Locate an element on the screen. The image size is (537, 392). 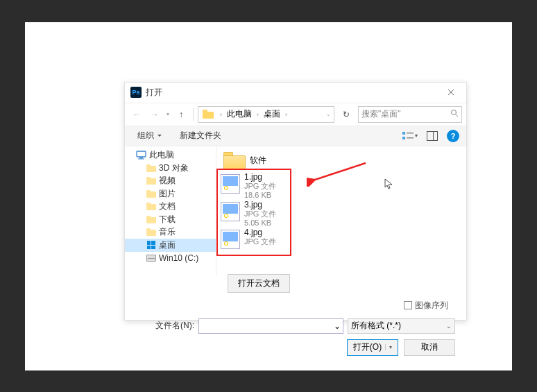
folder-label: 软件 is located at coordinates (258, 161).